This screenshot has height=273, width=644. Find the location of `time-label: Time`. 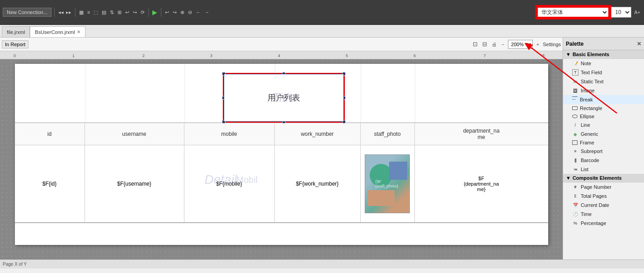

time-label: Time is located at coordinates (586, 214).